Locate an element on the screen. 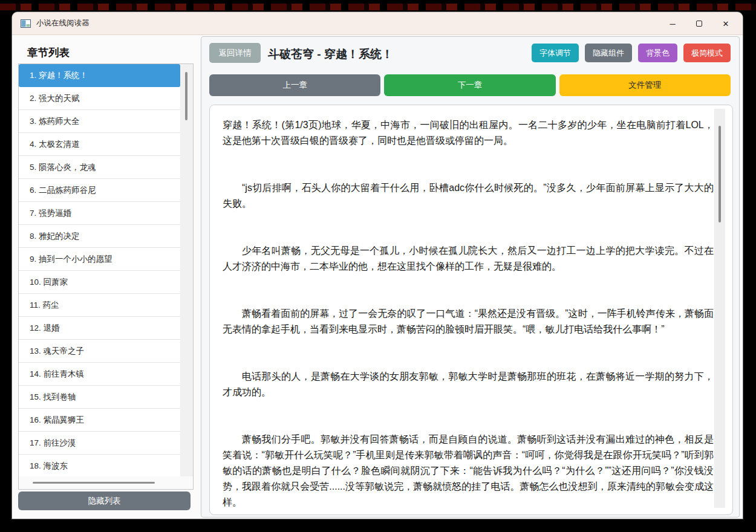 The image size is (756, 532). chapter-item: 5. 陨落心炎，龙魂 is located at coordinates (99, 167).